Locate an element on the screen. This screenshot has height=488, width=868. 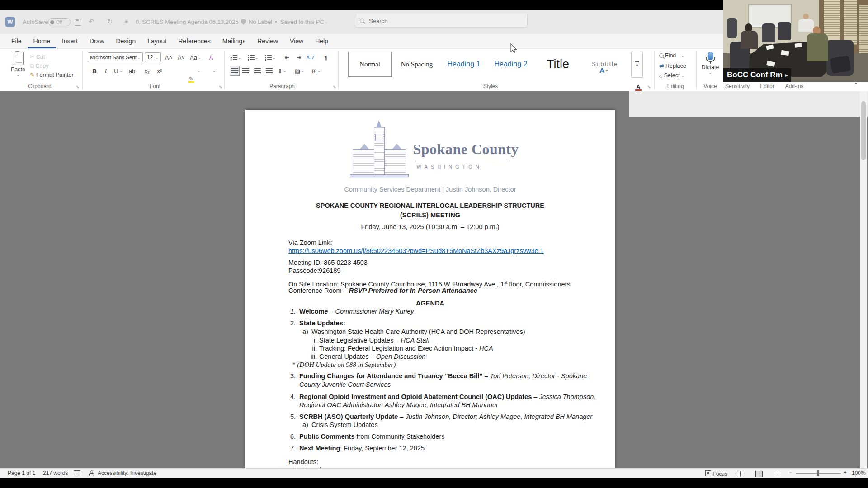
pilcrow-button: ¶ is located at coordinates (326, 57).